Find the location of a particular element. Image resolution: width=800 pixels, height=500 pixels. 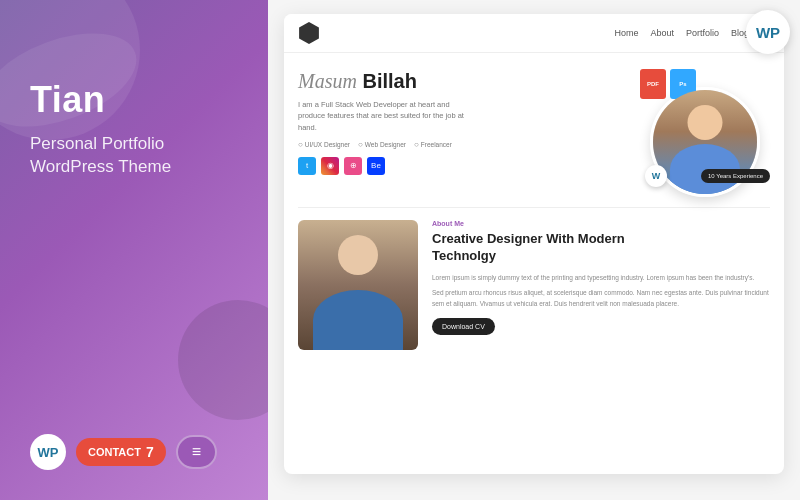

about-person-image is located at coordinates (358, 285).